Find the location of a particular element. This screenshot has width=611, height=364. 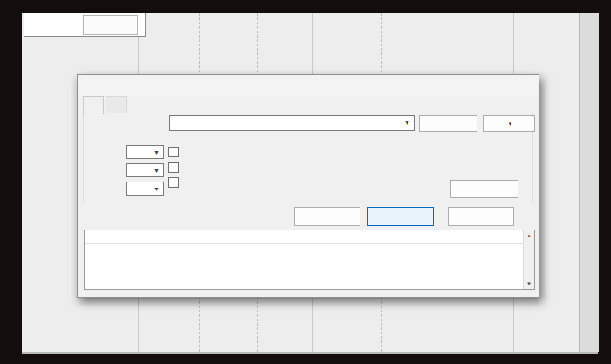

results-header-row is located at coordinates (304, 237).